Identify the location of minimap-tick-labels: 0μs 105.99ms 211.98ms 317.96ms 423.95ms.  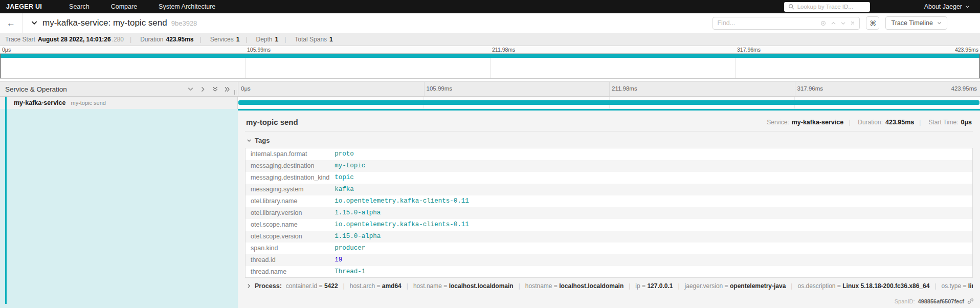
(490, 50).